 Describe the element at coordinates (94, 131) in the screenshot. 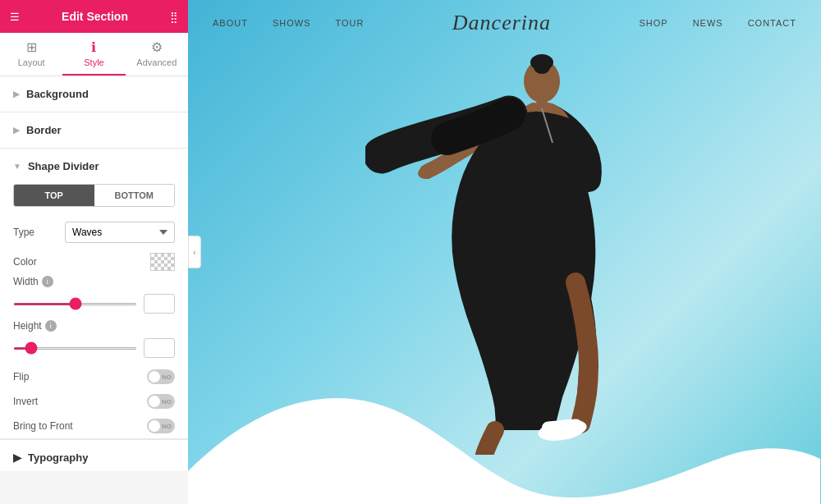

I see `border-section: ▶ Border` at that location.